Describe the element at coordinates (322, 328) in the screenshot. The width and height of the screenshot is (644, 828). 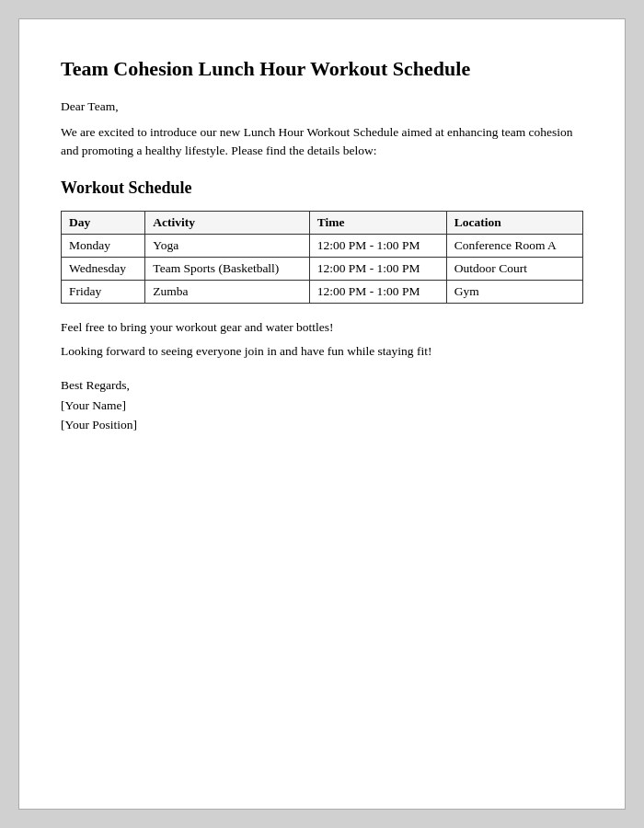
I see `gear-note: Feel free to bring your workout gear and…` at that location.